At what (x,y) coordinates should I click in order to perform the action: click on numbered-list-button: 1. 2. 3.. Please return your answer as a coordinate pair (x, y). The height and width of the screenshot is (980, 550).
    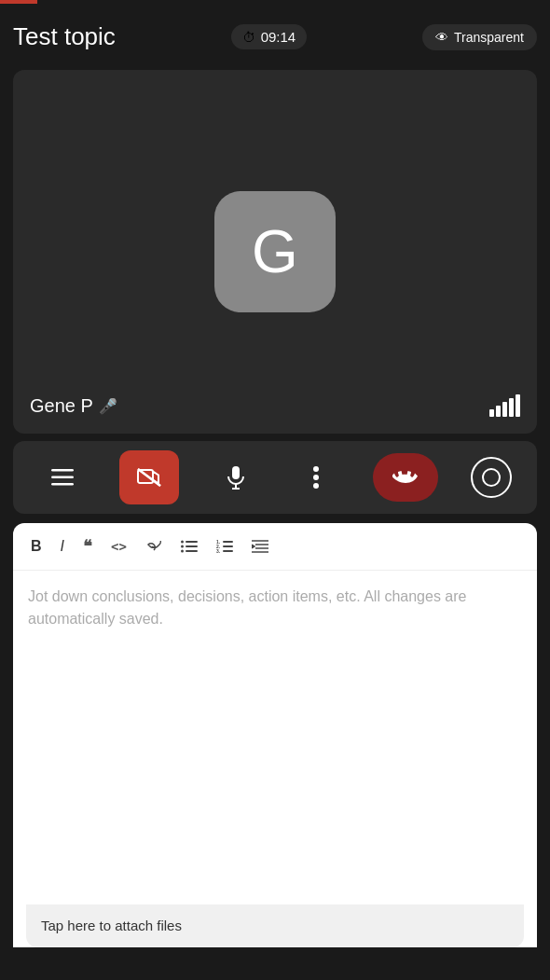
    Looking at the image, I should click on (225, 546).